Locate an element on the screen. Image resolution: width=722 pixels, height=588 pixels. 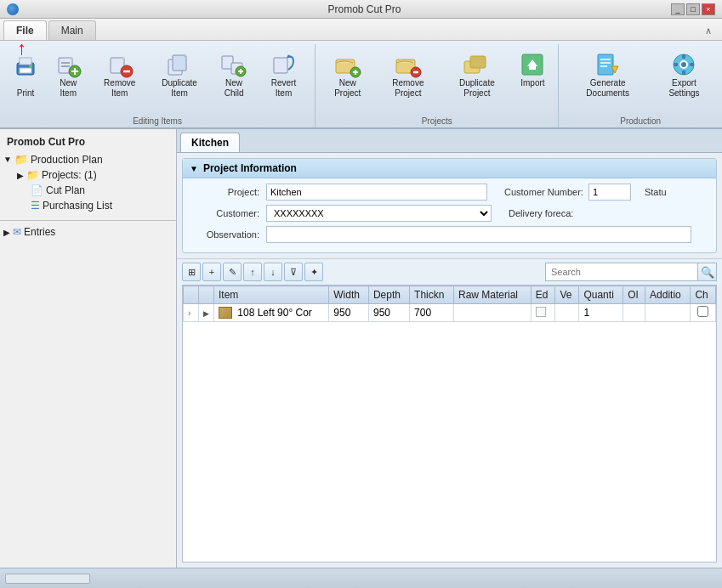
table-tool-add-btn: + is located at coordinates (212, 272).